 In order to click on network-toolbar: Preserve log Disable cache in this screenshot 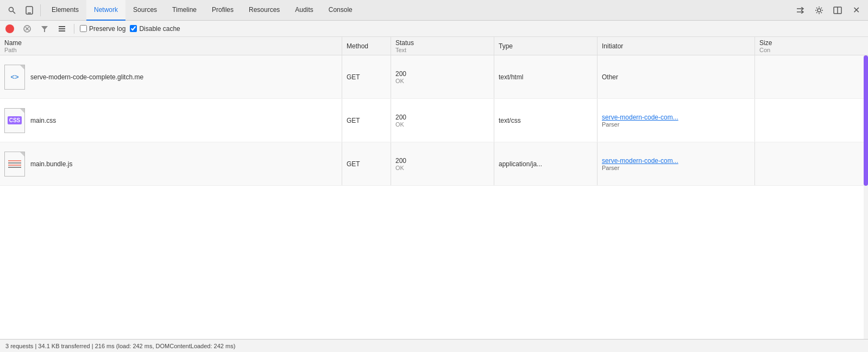, I will do `click(434, 29)`.